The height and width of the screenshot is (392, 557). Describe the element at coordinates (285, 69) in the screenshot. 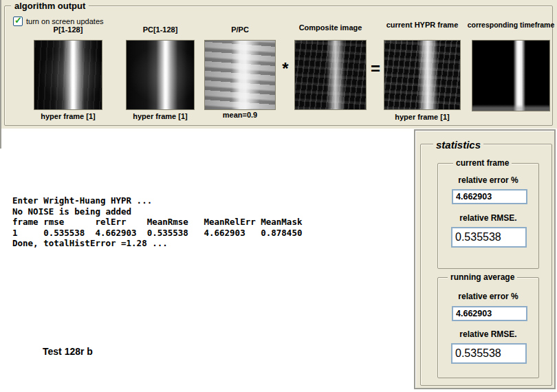

I see `multiply-operator: *` at that location.